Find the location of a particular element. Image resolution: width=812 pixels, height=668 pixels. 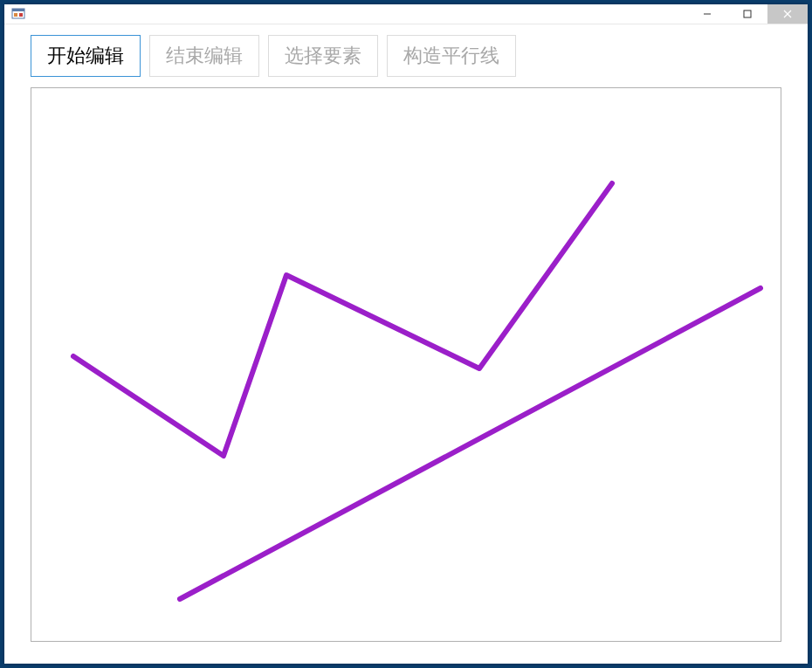

maximize-button is located at coordinates (747, 14).